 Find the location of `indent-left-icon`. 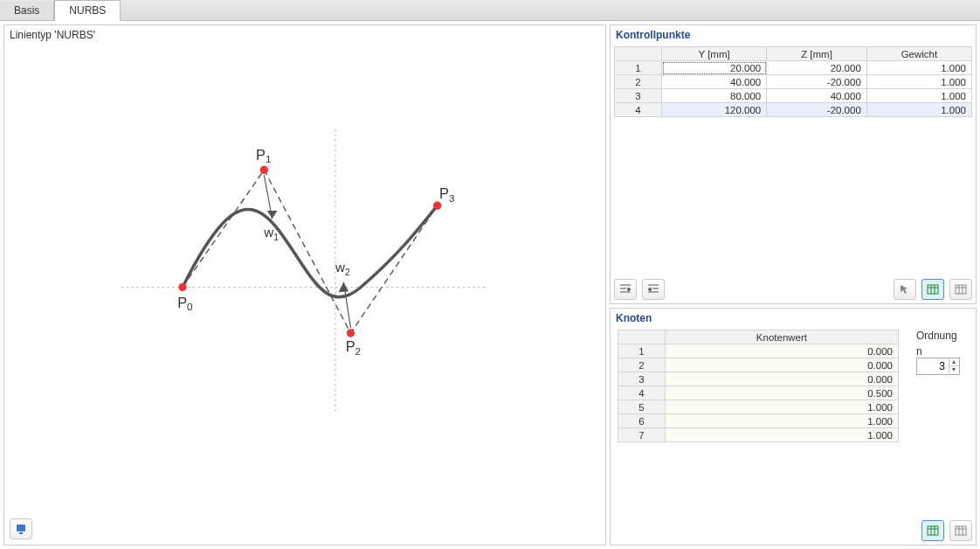

indent-left-icon is located at coordinates (625, 289).